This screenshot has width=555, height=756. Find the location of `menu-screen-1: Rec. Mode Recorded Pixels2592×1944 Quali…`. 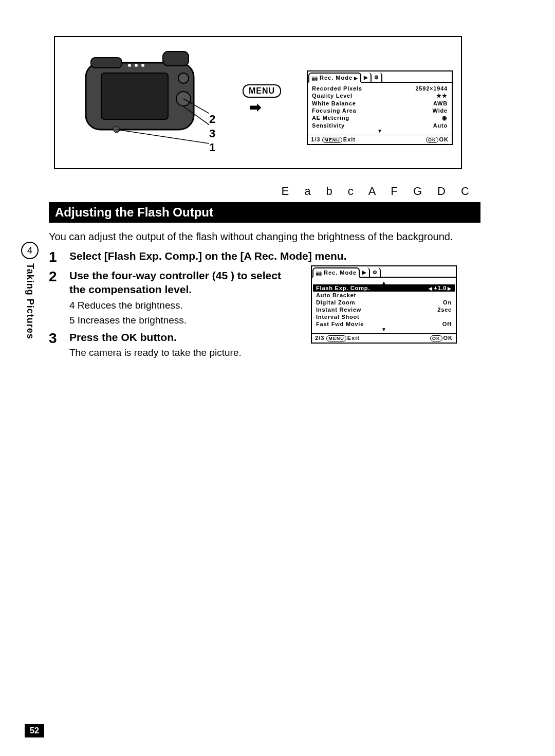

menu-screen-1: Rec. Mode Recorded Pixels2592×1944 Quali… is located at coordinates (380, 108).